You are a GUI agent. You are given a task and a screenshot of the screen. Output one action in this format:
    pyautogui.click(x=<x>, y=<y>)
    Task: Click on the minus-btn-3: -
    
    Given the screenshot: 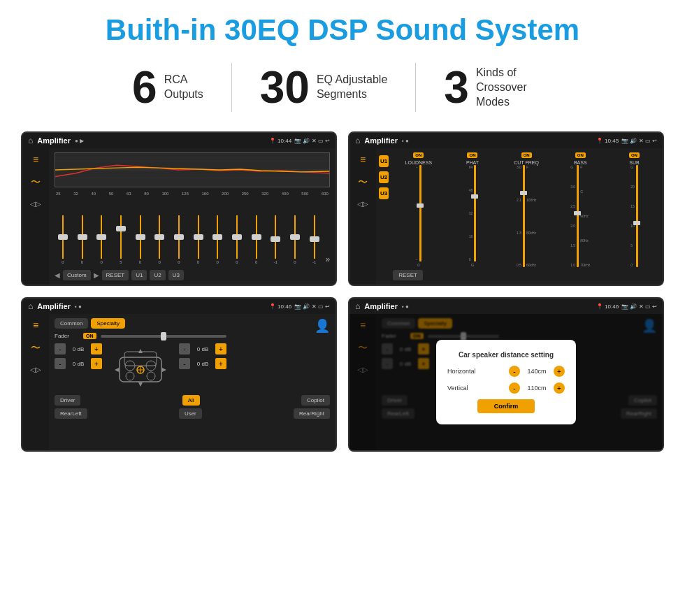 What is the action you would take?
    pyautogui.click(x=185, y=349)
    